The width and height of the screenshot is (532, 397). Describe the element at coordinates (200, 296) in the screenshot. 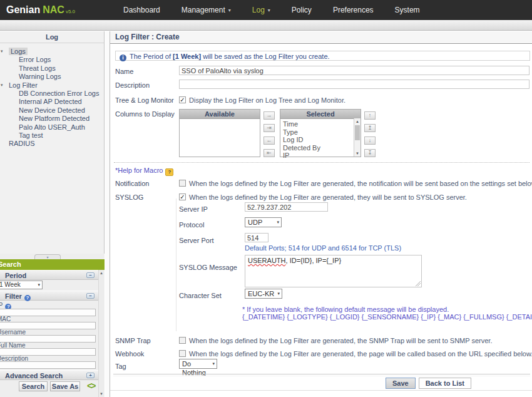

I see `charset-label: Character Set` at that location.